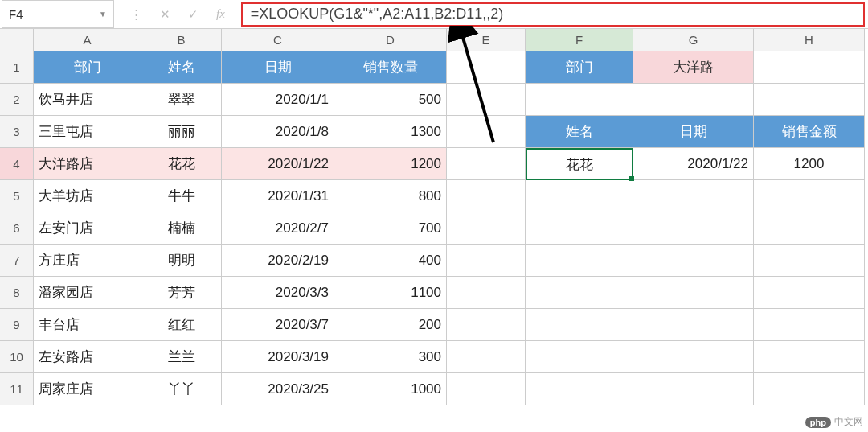 The width and height of the screenshot is (868, 432). I want to click on cell-B10: 兰兰, so click(182, 357).